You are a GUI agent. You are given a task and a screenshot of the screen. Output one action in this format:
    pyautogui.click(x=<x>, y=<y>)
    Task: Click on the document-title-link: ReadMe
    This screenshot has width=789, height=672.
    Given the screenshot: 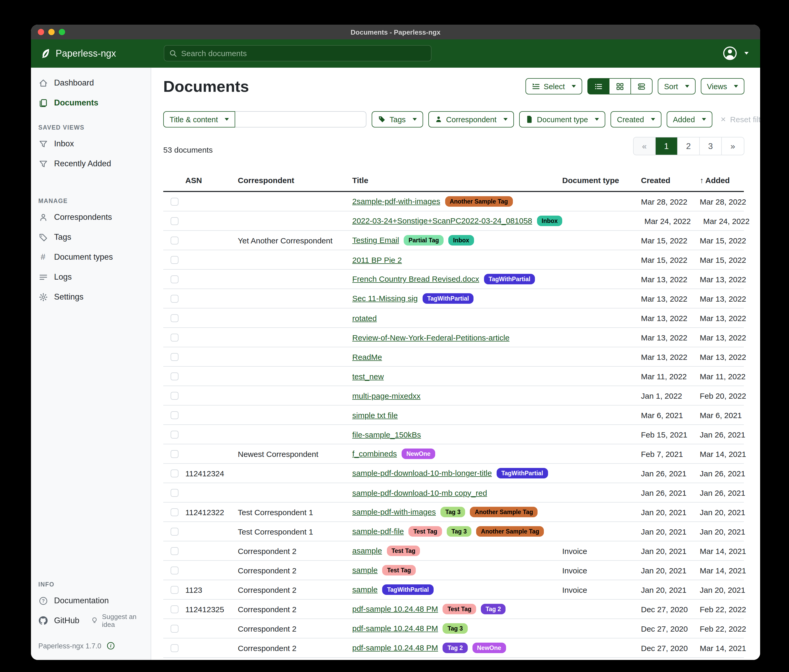 What is the action you would take?
    pyautogui.click(x=367, y=357)
    